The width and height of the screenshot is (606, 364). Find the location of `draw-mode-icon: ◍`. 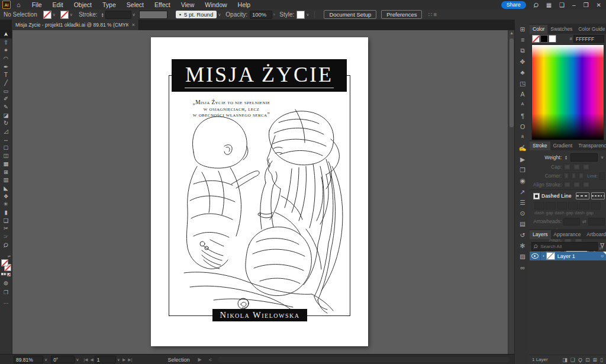

draw-mode-icon: ◍ is located at coordinates (6, 283).